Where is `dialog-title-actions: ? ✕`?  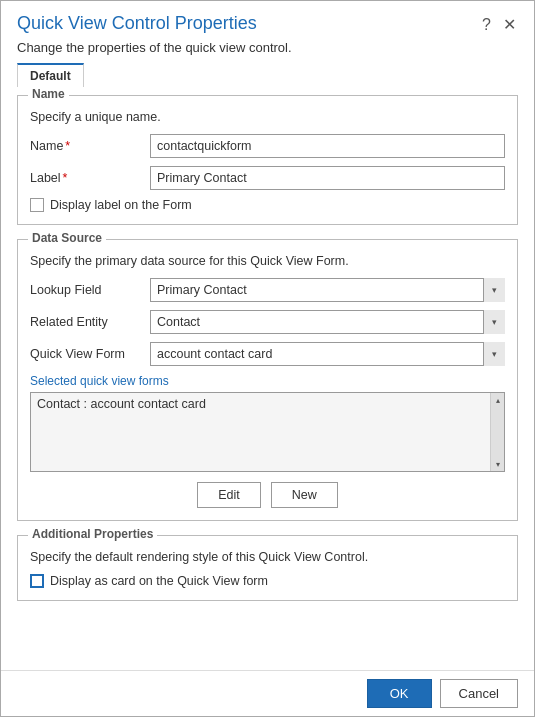 dialog-title-actions: ? ✕ is located at coordinates (499, 24).